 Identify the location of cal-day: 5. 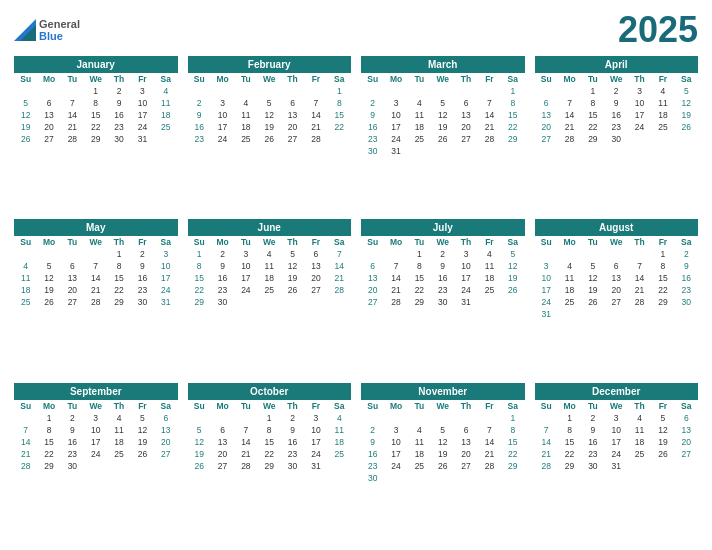
(512, 254).